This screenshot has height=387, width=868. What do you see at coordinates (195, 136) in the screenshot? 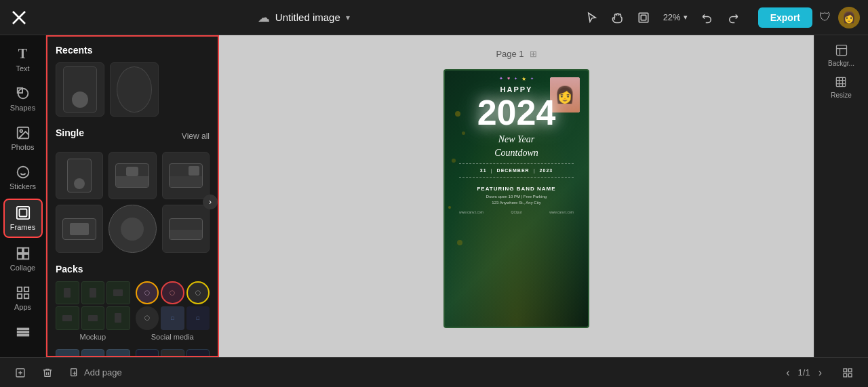
I see `view-all-button: View all` at bounding box center [195, 136].